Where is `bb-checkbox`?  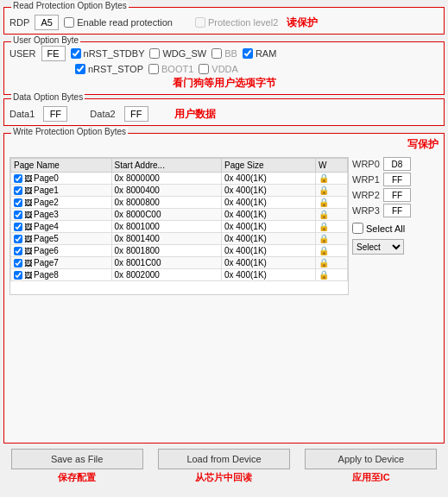 bb-checkbox is located at coordinates (217, 53).